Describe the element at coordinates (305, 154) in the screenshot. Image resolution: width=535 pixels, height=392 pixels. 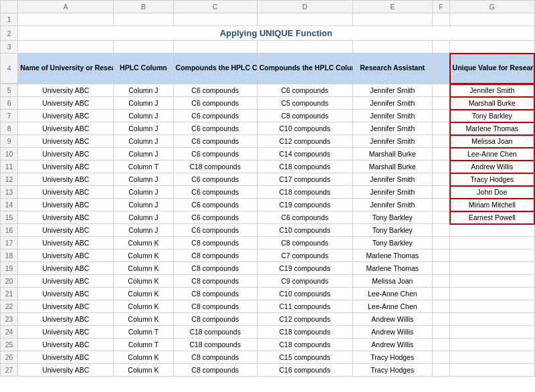
I see `cell-e-5: C14 compounds` at that location.